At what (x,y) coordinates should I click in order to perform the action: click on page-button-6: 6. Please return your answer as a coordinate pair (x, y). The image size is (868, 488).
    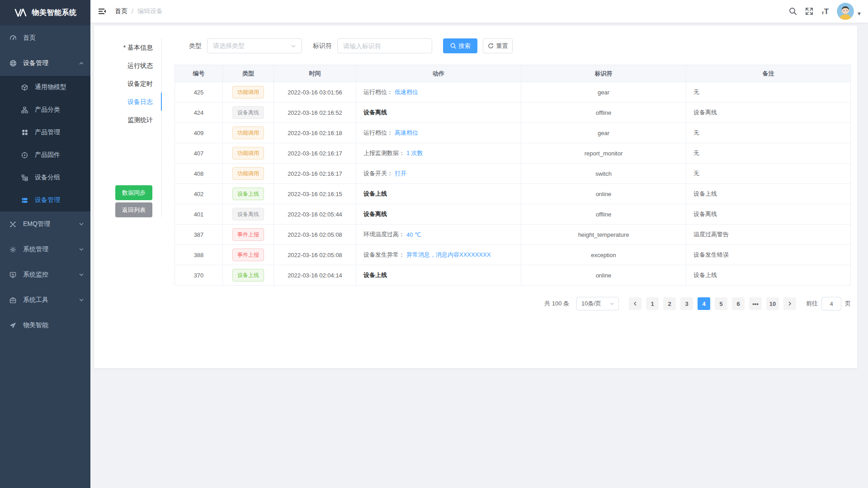
    Looking at the image, I should click on (738, 304).